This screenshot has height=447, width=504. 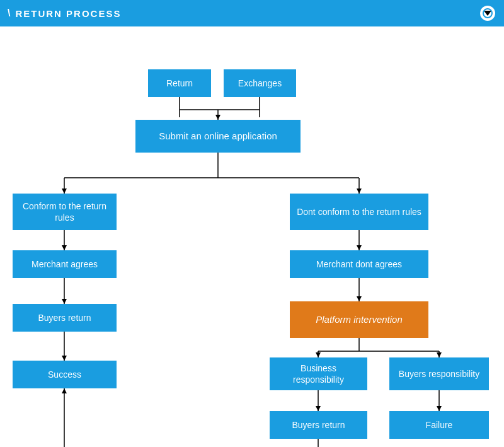 I want to click on header-title: RETURN PROCESS, so click(x=68, y=14).